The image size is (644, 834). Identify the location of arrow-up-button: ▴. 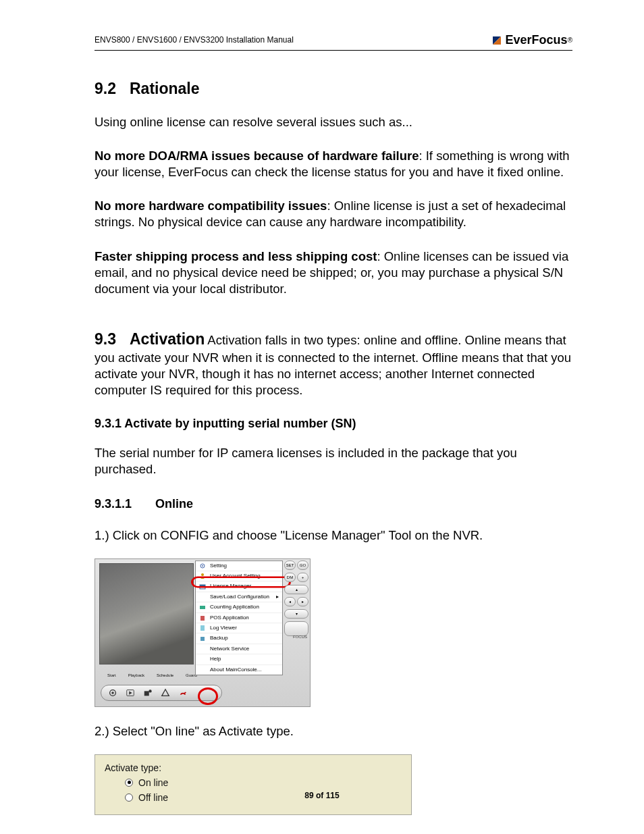
(296, 590).